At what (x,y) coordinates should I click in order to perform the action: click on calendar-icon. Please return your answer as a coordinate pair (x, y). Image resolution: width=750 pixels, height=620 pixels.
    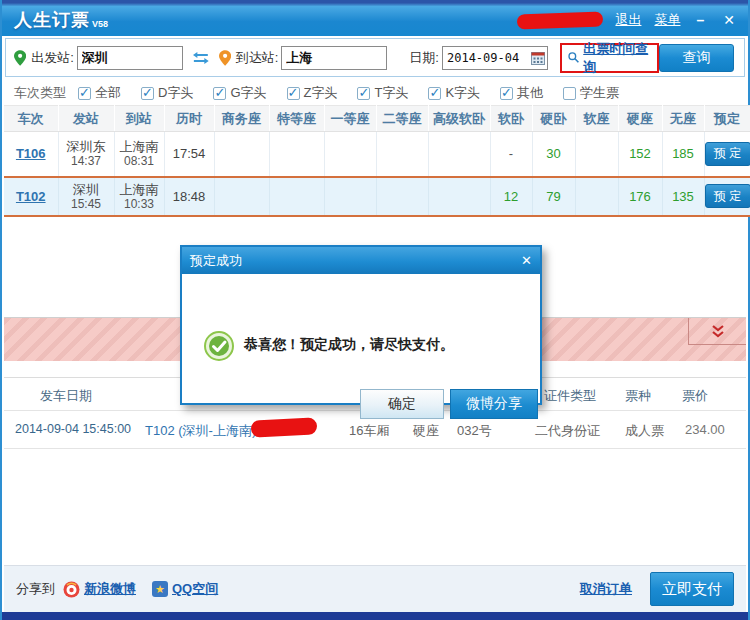
    Looking at the image, I should click on (538, 58).